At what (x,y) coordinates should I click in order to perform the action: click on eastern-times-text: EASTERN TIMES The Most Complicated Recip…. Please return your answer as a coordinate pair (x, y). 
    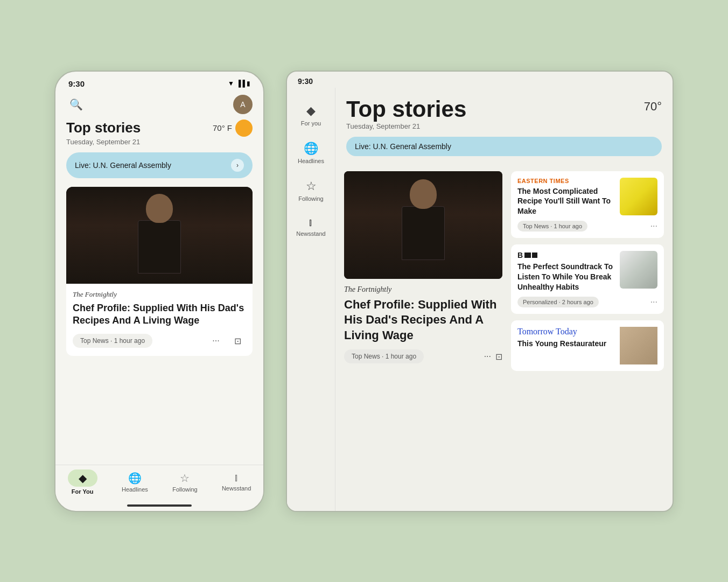
    Looking at the image, I should click on (566, 197).